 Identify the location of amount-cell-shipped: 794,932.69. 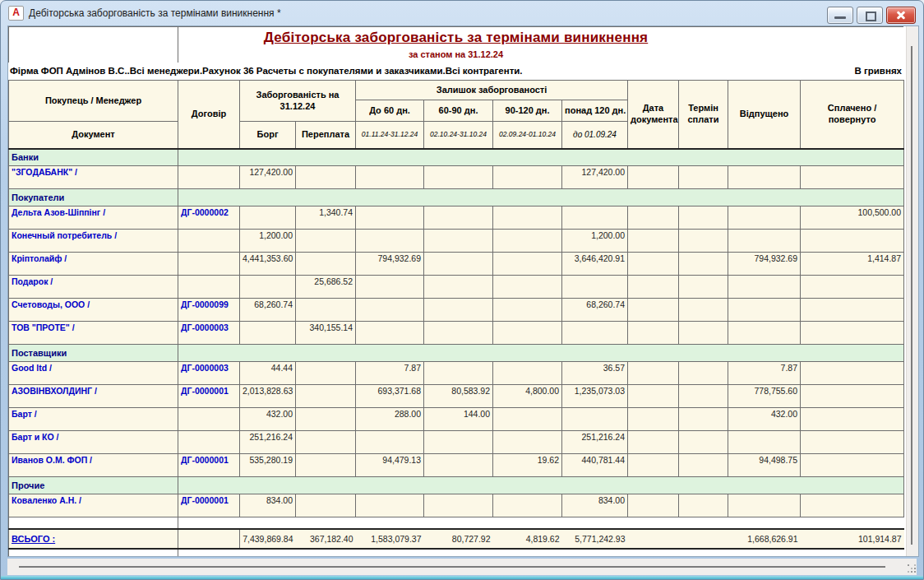
(765, 264).